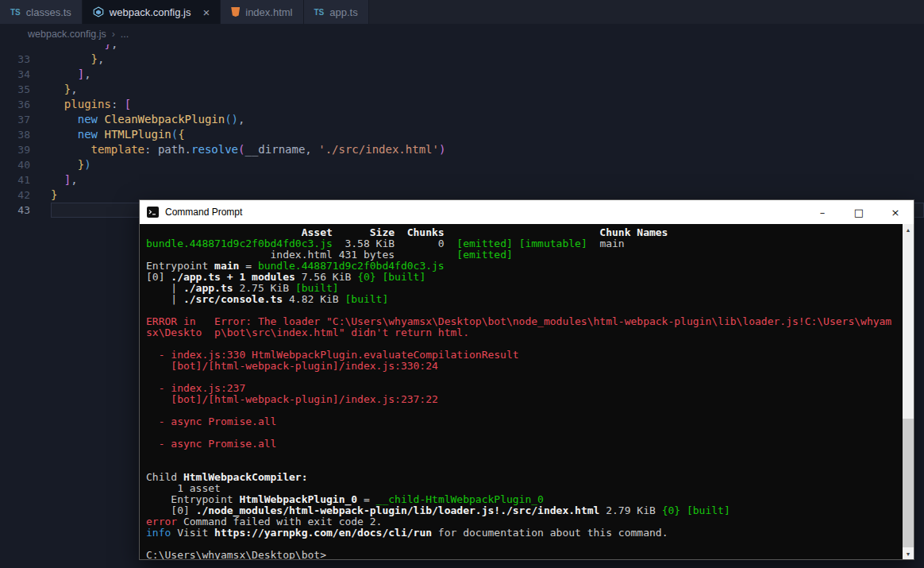 The height and width of the screenshot is (568, 924). Describe the element at coordinates (49, 13) in the screenshot. I see `tab-label: classes.ts` at that location.